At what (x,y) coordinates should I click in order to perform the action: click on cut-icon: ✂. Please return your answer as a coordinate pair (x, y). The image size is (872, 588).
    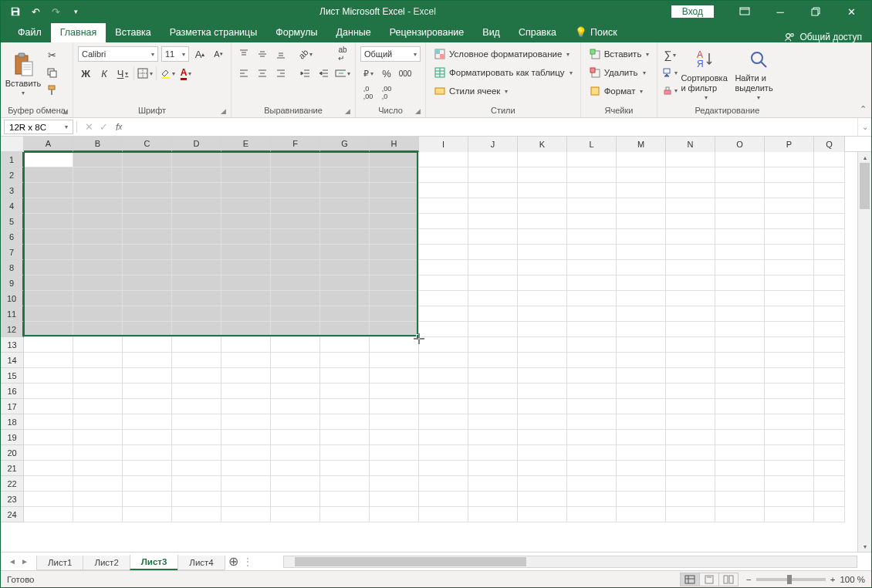
    Looking at the image, I should click on (52, 55).